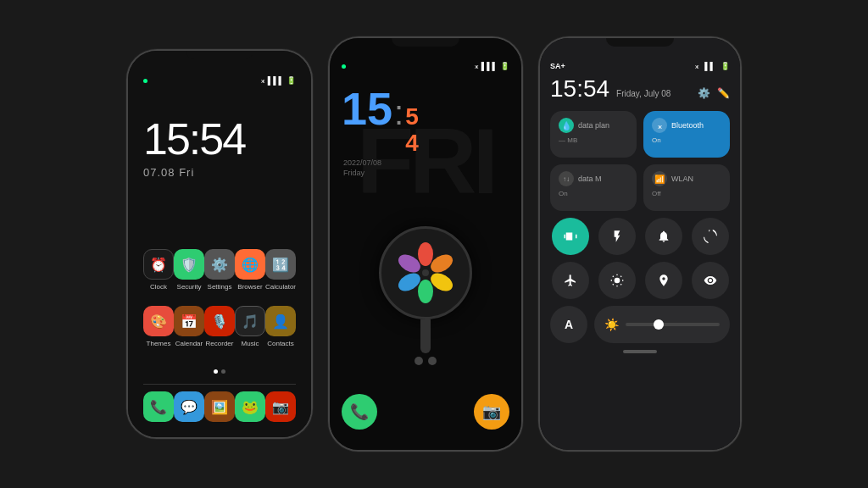 The width and height of the screenshot is (868, 488). Describe the element at coordinates (710, 236) in the screenshot. I see `rotate-button` at that location.